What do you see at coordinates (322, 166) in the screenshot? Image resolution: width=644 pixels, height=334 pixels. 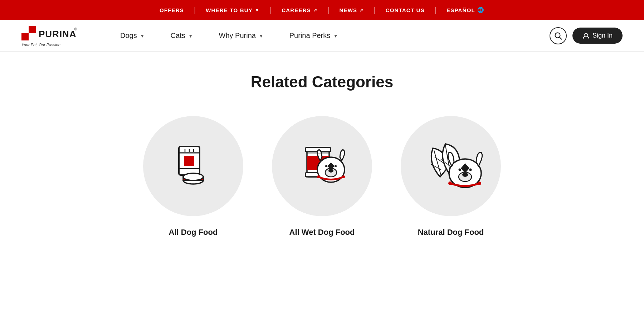 I see `wet-dog-food-icon` at bounding box center [322, 166].